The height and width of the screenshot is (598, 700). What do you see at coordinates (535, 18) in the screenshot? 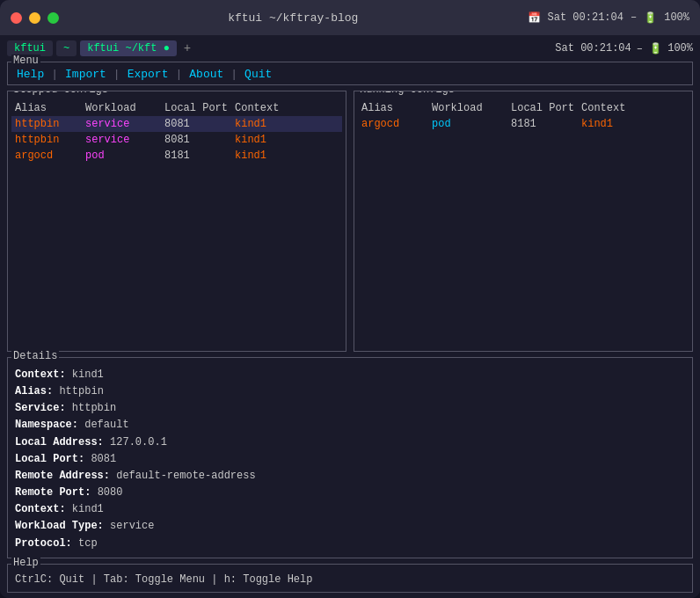
I see `clock-icon: 📅` at bounding box center [535, 18].